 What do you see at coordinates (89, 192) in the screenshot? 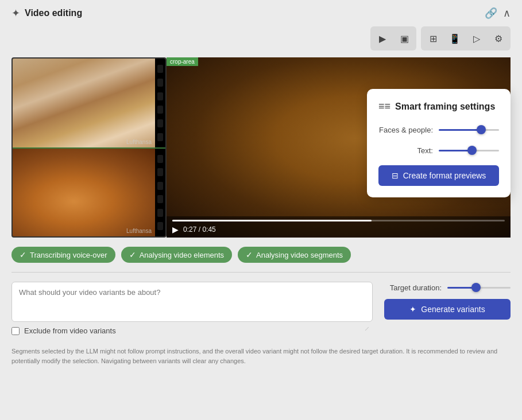
I see `film-frame-bottom: Lufthansa` at bounding box center [89, 192].